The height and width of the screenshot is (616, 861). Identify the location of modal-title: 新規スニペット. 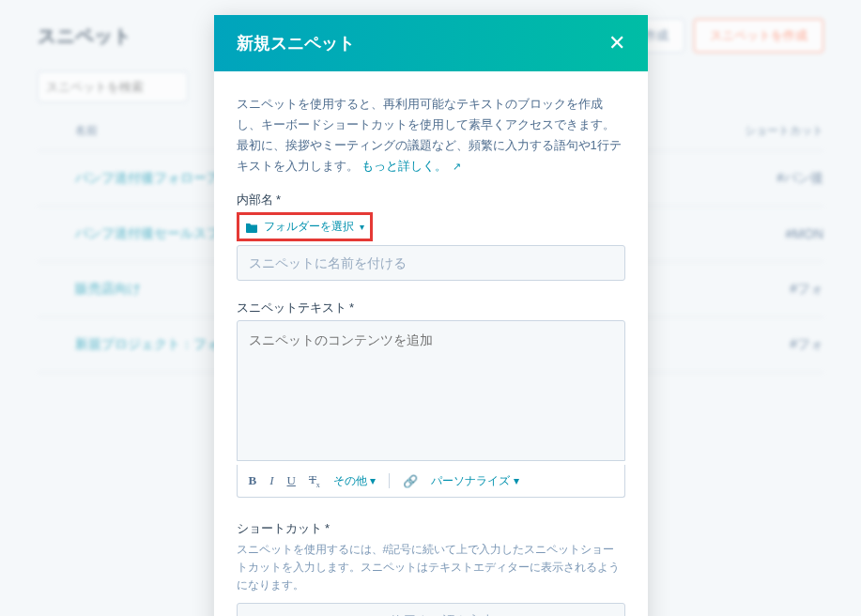
(296, 43).